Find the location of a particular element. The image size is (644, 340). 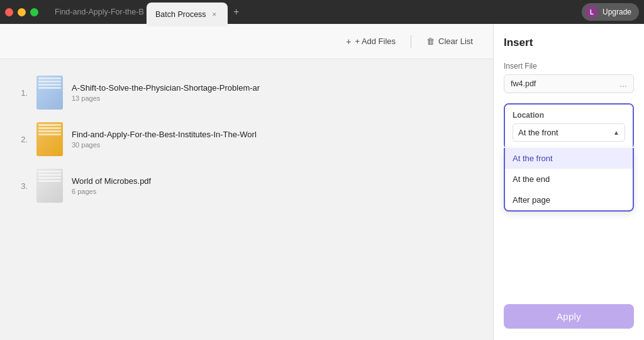

title-bar: Find-and-Apply-For-the-B Batch Process ✕… is located at coordinates (322, 12).